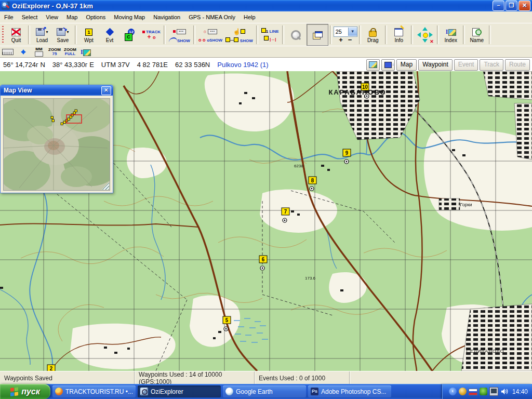 This screenshot has width=532, height=399. I want to click on map-view-thumbnail, so click(57, 144).